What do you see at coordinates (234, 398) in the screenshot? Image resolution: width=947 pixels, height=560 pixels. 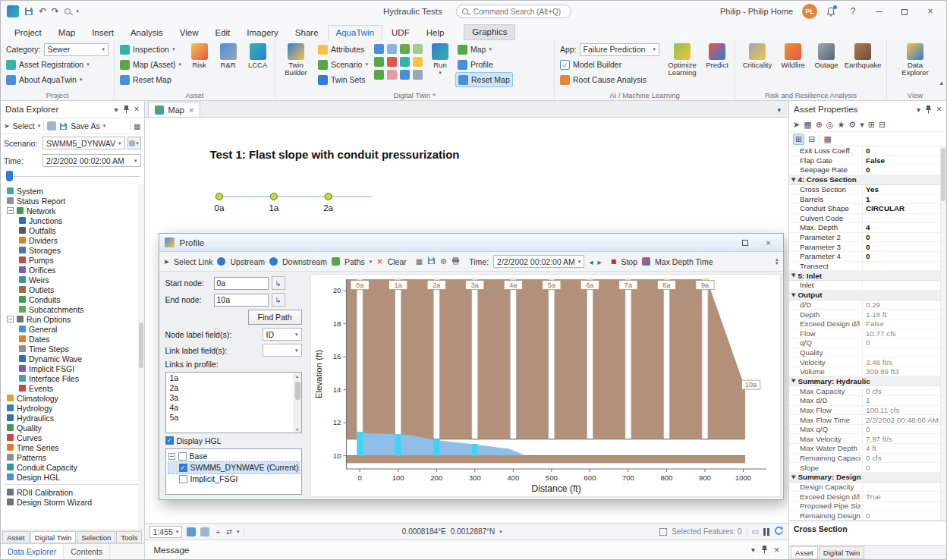 I see `link-item-3a: 3a` at bounding box center [234, 398].